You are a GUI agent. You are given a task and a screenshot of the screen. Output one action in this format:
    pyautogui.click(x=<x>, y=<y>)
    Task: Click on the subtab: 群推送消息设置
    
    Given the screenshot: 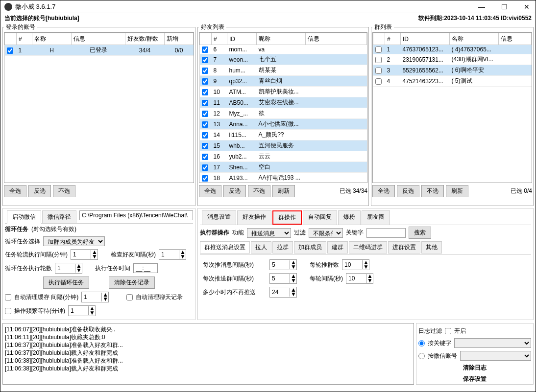 What is the action you would take?
    pyautogui.click(x=225, y=248)
    